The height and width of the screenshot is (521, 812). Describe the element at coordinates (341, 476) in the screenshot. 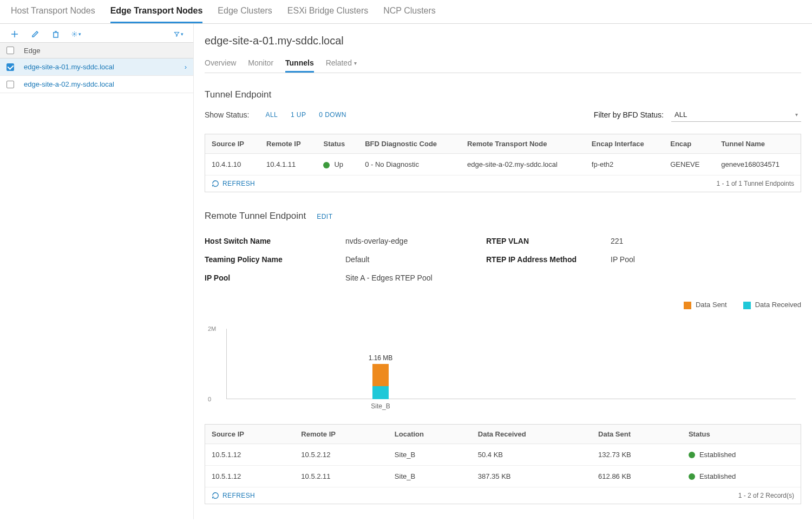

I see `cell-remote-ip: 10.5.2.11` at that location.